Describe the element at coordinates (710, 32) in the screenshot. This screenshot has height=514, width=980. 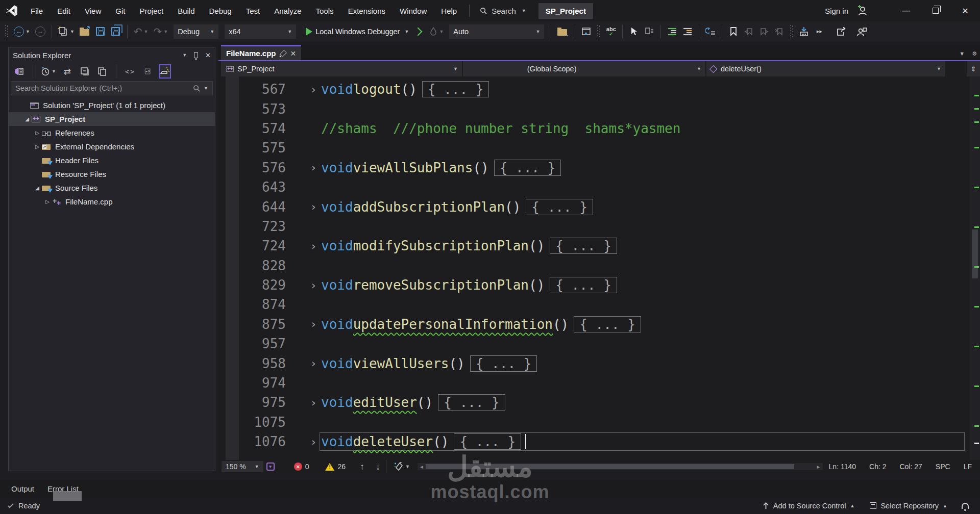
I see `undo-last-action-button` at that location.